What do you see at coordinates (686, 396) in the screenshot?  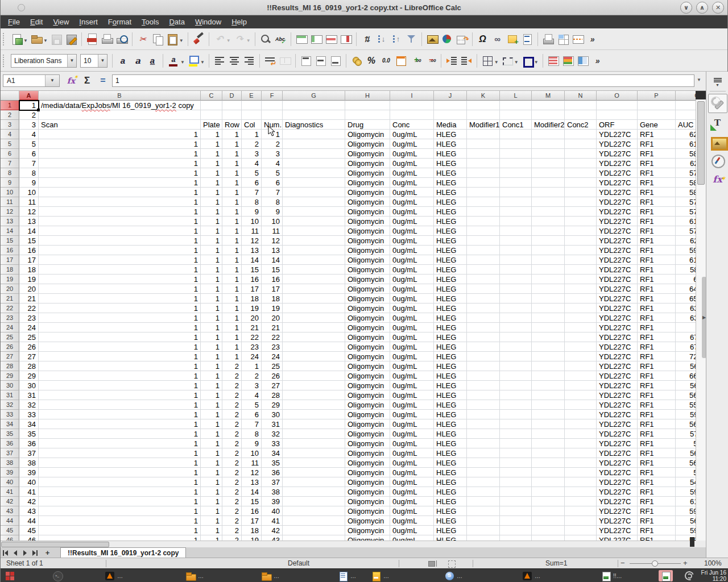 I see `cell-Q31: 565.301` at bounding box center [686, 396].